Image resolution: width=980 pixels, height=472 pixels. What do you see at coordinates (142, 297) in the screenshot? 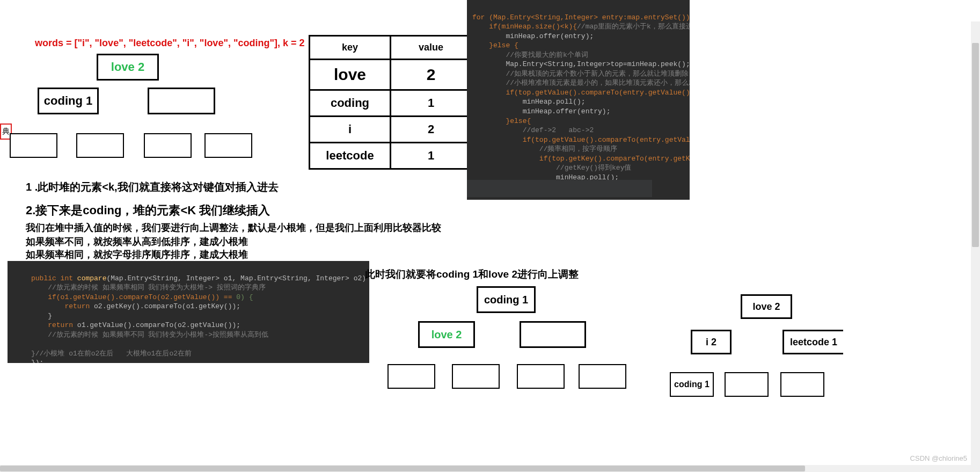
I see `cl-l3a: if(o1.getValue().compareTo(o2.getValue()…` at bounding box center [142, 297].